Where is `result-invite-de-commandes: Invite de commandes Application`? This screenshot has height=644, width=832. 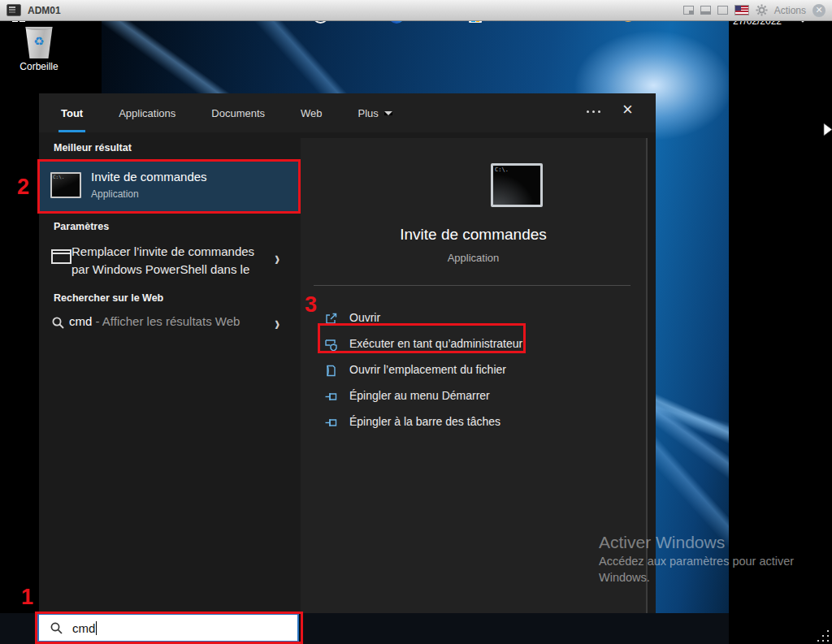
result-invite-de-commandes: Invite de commandes Application is located at coordinates (170, 187).